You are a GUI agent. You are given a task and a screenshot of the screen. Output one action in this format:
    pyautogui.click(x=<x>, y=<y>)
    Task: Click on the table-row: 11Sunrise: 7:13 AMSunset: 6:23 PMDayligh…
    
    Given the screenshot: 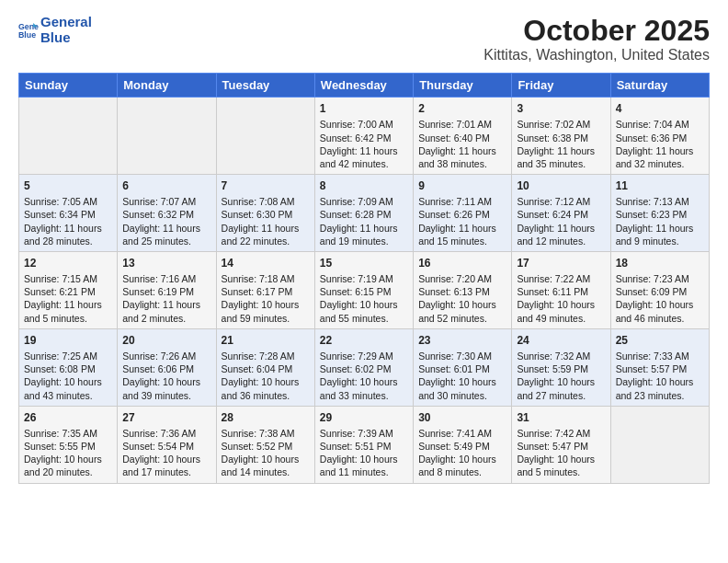 What is the action you would take?
    pyautogui.click(x=660, y=213)
    